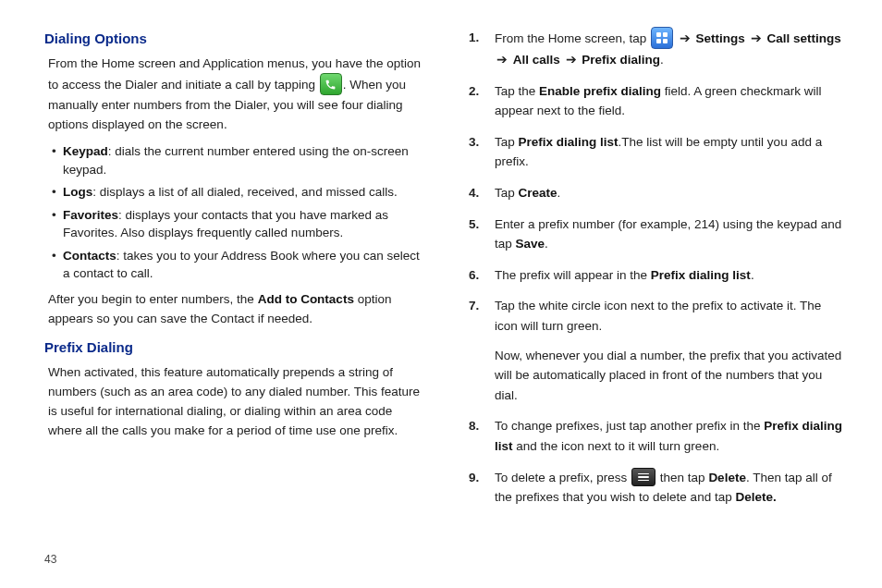 The height and width of the screenshot is (588, 882). Describe the element at coordinates (643, 477) in the screenshot. I see `menu-icon` at that location.